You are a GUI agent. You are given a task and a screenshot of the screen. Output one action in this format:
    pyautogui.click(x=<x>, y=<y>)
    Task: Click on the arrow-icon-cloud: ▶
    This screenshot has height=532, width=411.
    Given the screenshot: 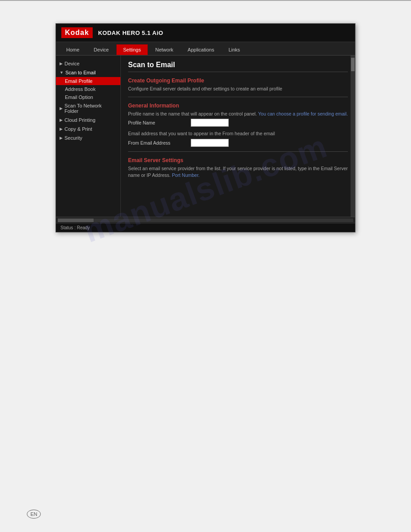 What is the action you would take?
    pyautogui.click(x=61, y=120)
    